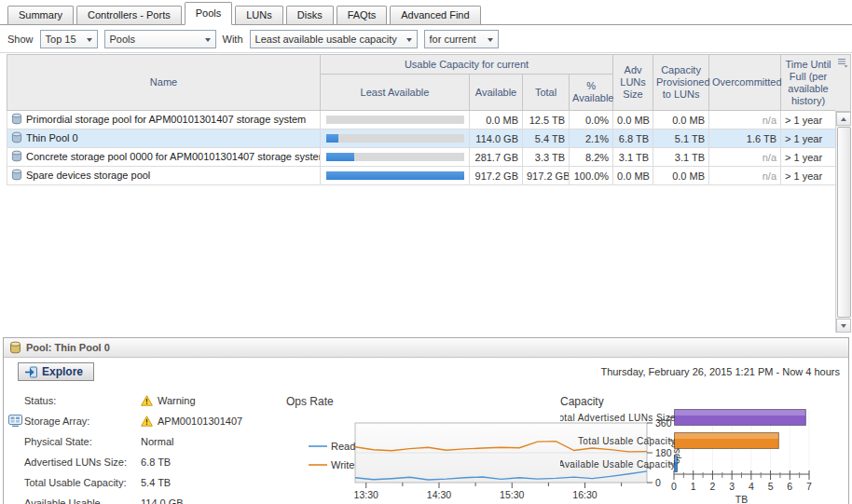 The width and height of the screenshot is (852, 504). I want to click on detail-label: Advertised LUNs Size:, so click(82, 462).